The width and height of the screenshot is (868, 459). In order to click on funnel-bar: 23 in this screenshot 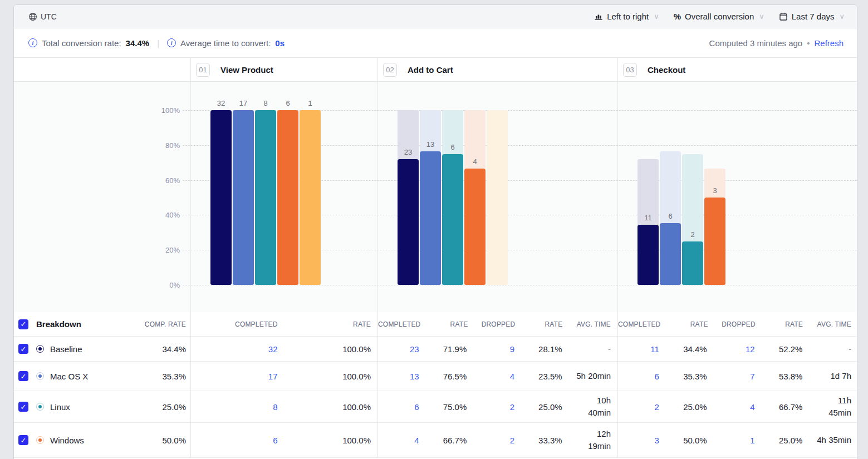, I will do `click(408, 198)`.